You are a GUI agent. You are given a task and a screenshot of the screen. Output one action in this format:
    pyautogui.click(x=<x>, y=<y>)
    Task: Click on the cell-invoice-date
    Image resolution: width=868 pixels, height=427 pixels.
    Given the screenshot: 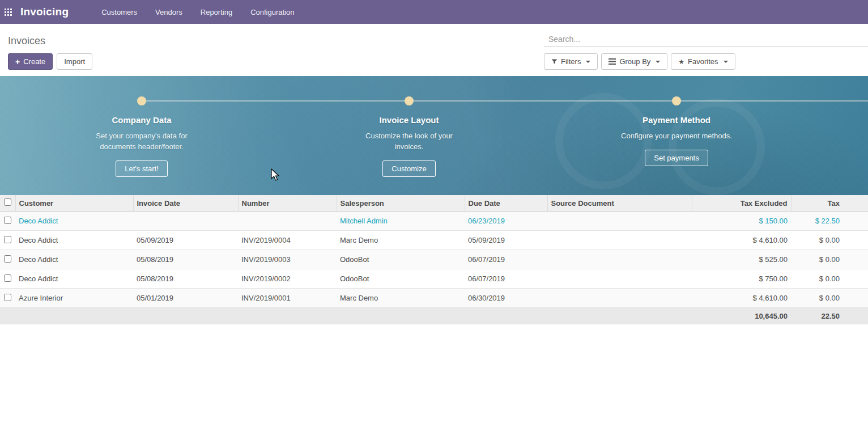 What is the action you would take?
    pyautogui.click(x=186, y=221)
    